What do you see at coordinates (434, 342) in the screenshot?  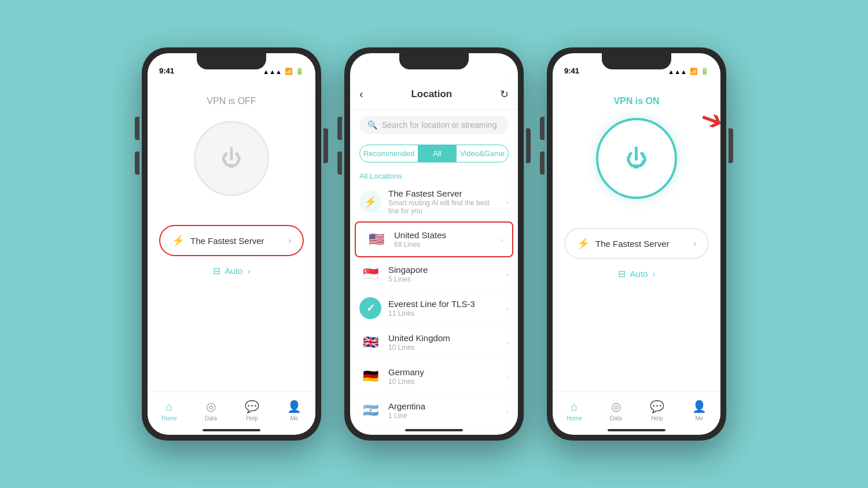 I see `loc-item-uk: 🇬🇧 United Kingdom 10 Lines ›` at bounding box center [434, 342].